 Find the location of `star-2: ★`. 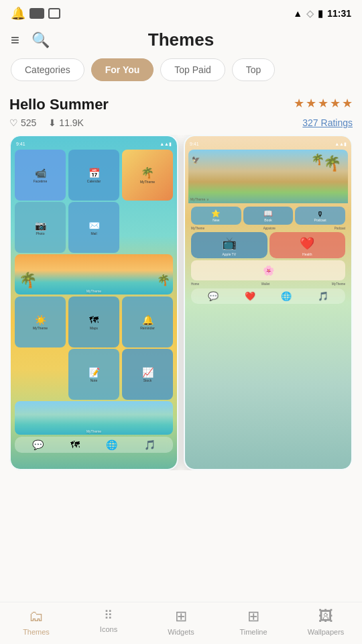

star-2: ★ is located at coordinates (311, 103).